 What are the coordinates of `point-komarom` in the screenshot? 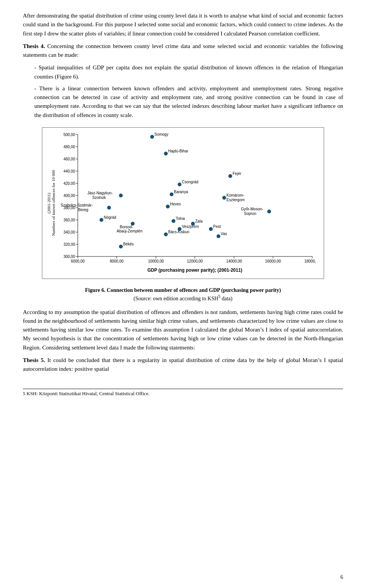 It's located at (224, 198).